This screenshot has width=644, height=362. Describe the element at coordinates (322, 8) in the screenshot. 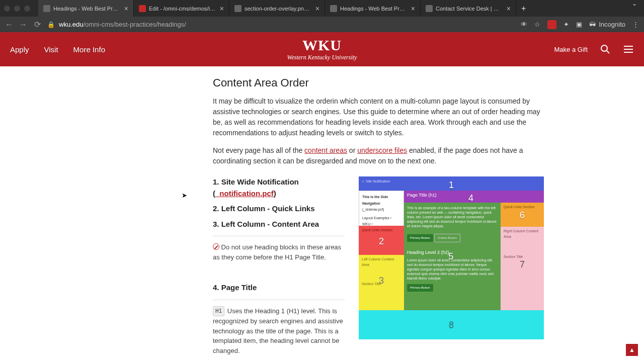

I see `browser-title-bar: Headings - Web Best Practice × Edit - /o…` at that location.